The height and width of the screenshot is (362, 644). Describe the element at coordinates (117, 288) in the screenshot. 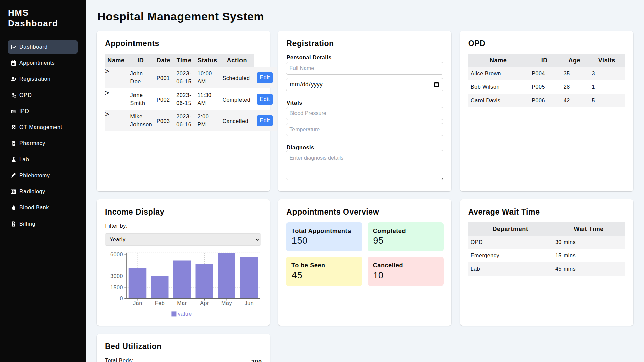

I see `svg-text: 1500` at that location.